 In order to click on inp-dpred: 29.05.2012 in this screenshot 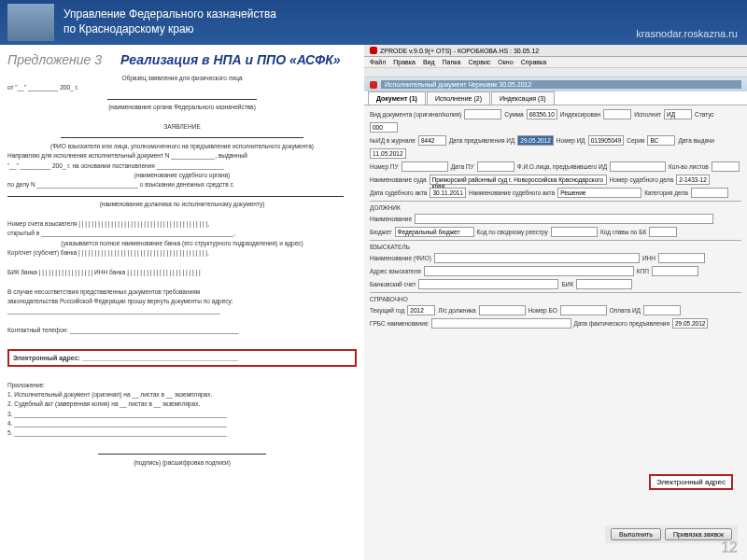, I will do `click(536, 140)`.